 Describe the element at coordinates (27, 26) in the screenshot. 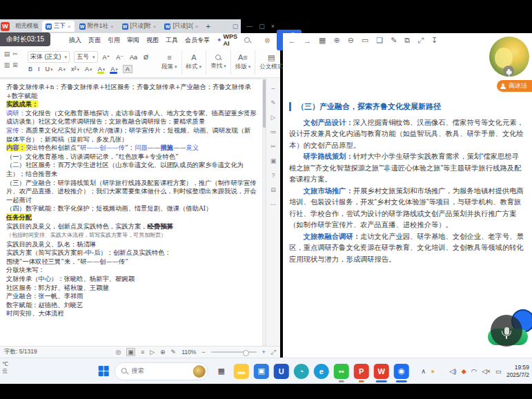

I see `docer-templates-tab: 稻壳模板` at that location.